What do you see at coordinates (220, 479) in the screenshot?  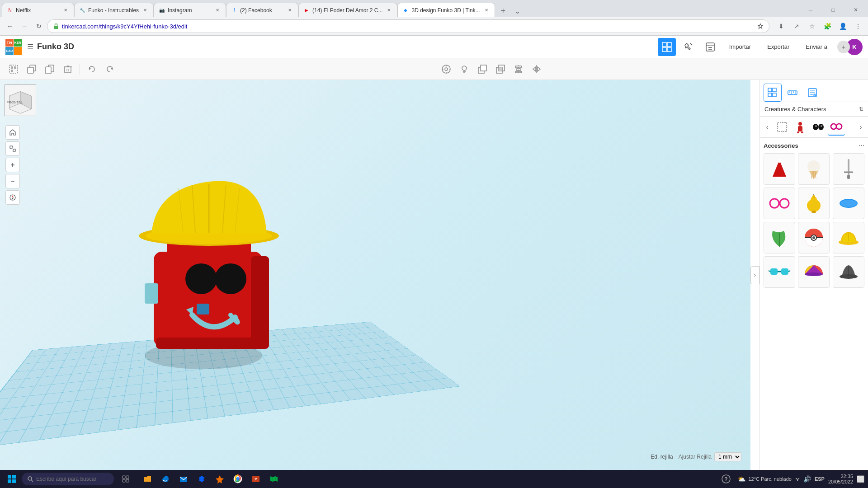 I see `taskbar-sketch` at bounding box center [220, 479].